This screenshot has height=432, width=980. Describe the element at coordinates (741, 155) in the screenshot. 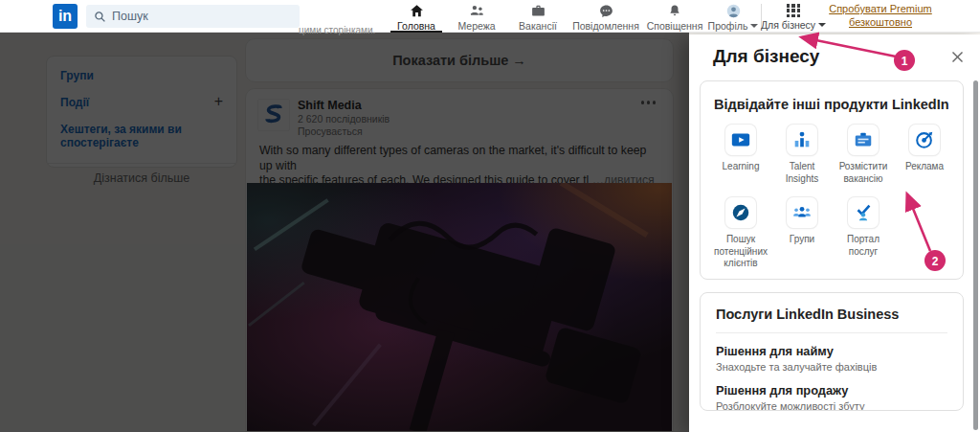

I see `product-learning: Learning` at that location.